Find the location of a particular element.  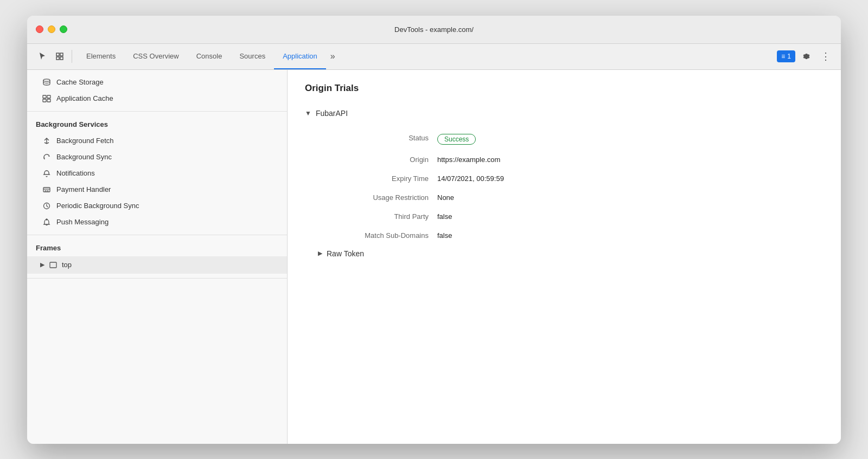

fields-grid: Status Success Origin https://example.co… is located at coordinates (571, 186).